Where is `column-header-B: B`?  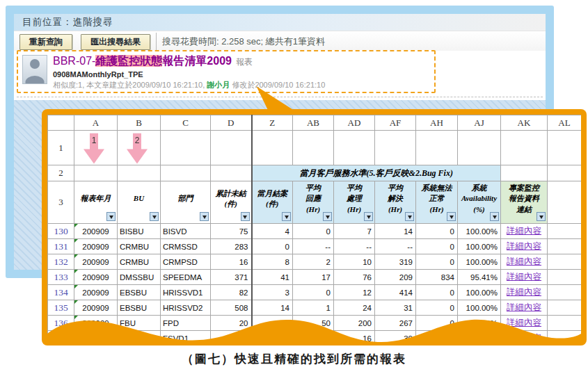 column-header-B: B is located at coordinates (139, 123).